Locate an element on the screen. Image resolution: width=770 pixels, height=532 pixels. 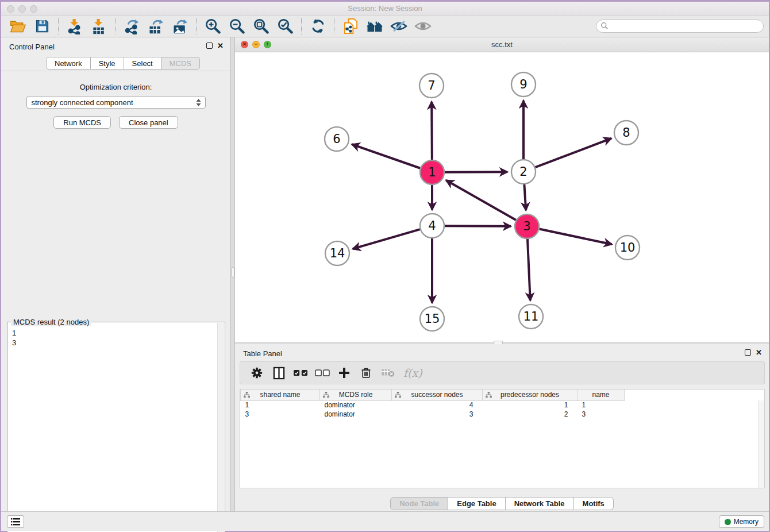
table-tabs: Node TableEdge TableNetwork TableMotifs is located at coordinates (502, 503).